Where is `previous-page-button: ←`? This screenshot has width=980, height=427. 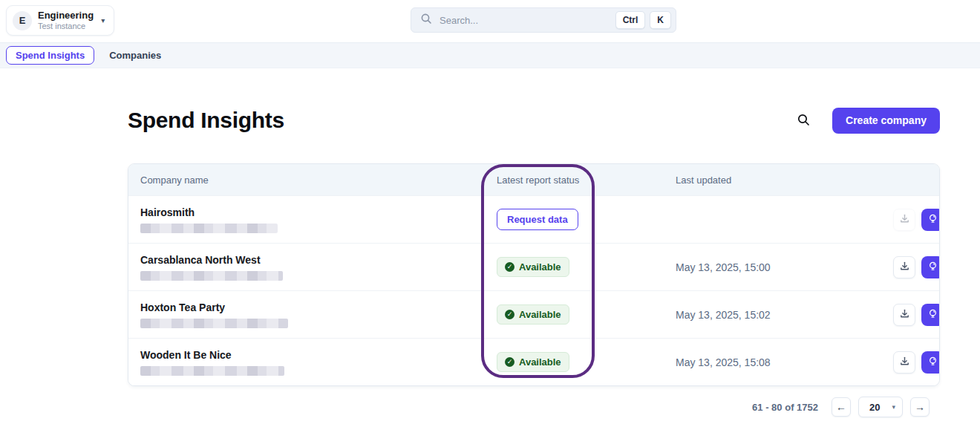 previous-page-button: ← is located at coordinates (841, 407).